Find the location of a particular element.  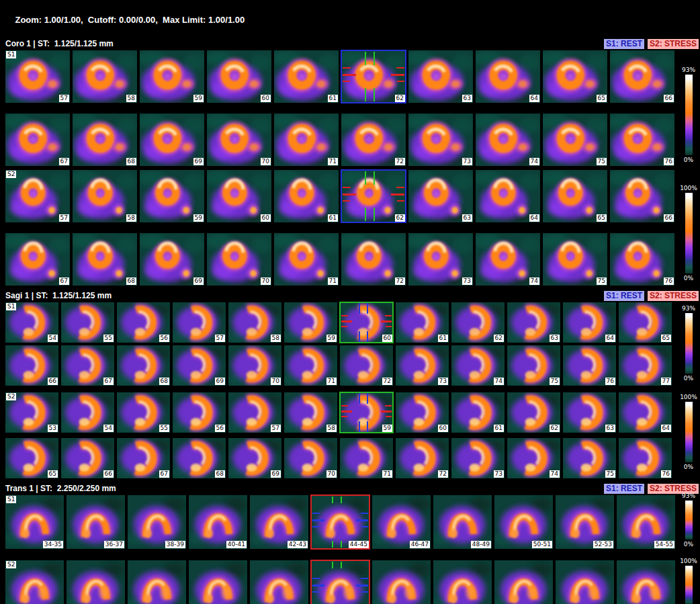

slice-thumbnail: 53-54 is located at coordinates (646, 582).